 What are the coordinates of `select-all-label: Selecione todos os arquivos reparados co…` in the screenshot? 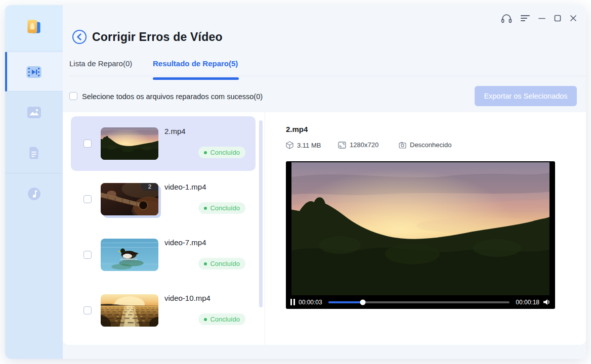 It's located at (172, 97).